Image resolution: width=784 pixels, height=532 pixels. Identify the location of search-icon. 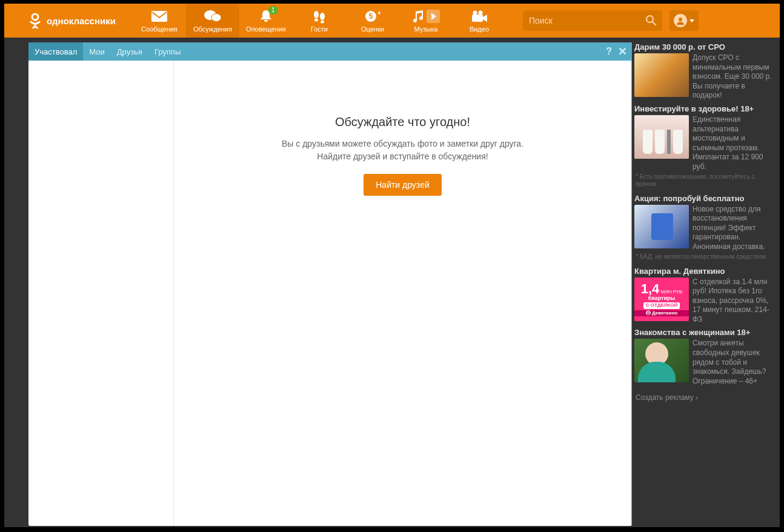
(651, 21).